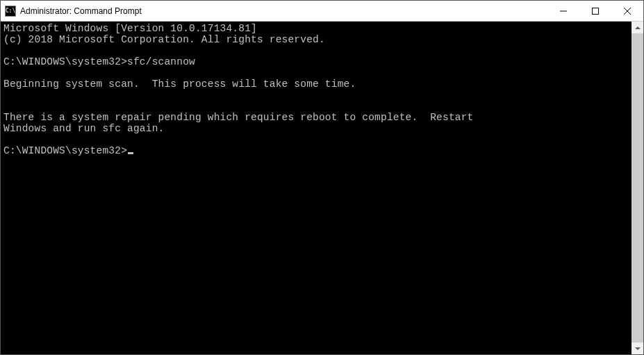 The width and height of the screenshot is (644, 355). What do you see at coordinates (627, 11) in the screenshot?
I see `close-button` at bounding box center [627, 11].